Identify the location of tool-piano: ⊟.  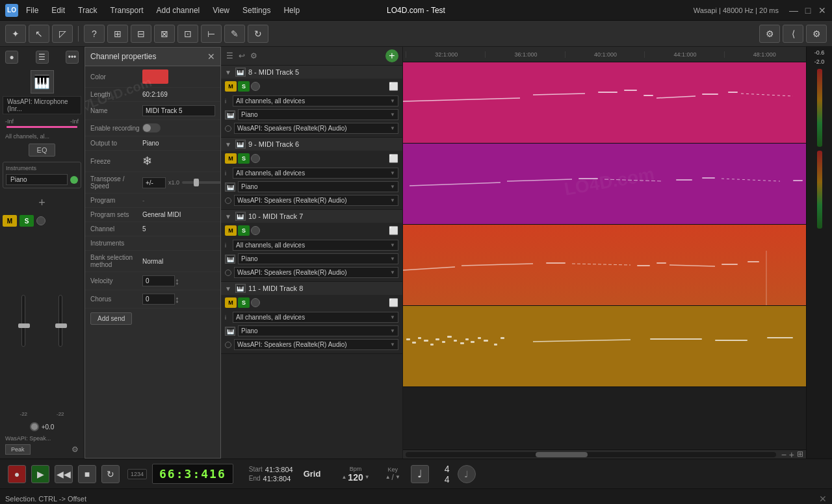
(141, 34).